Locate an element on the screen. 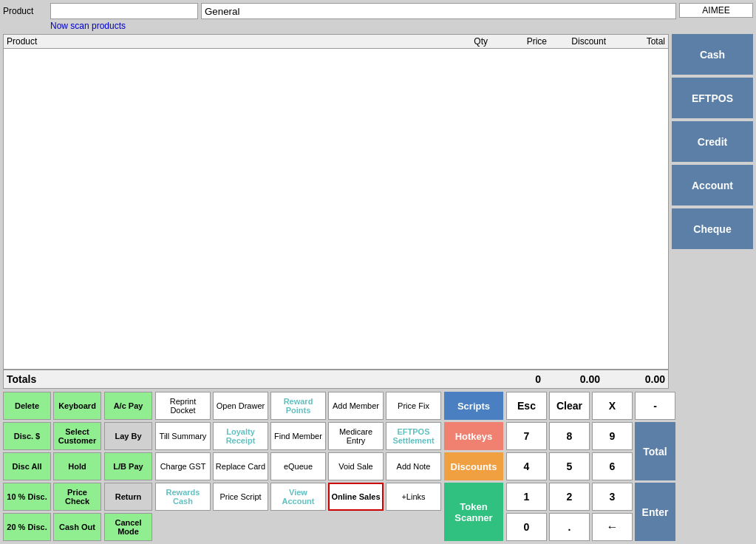 This screenshot has width=756, height=544. totals-label: Totals is located at coordinates (247, 379).